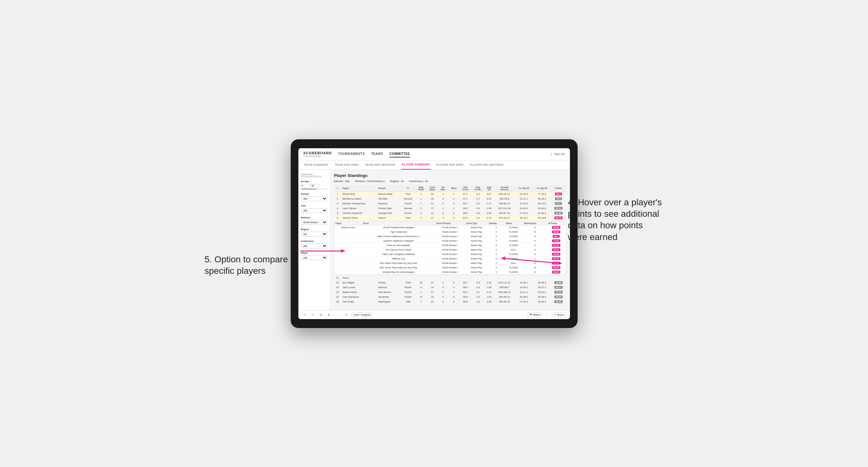 The image size is (868, 467). I want to click on cell-points: 40.27, so click(558, 287).